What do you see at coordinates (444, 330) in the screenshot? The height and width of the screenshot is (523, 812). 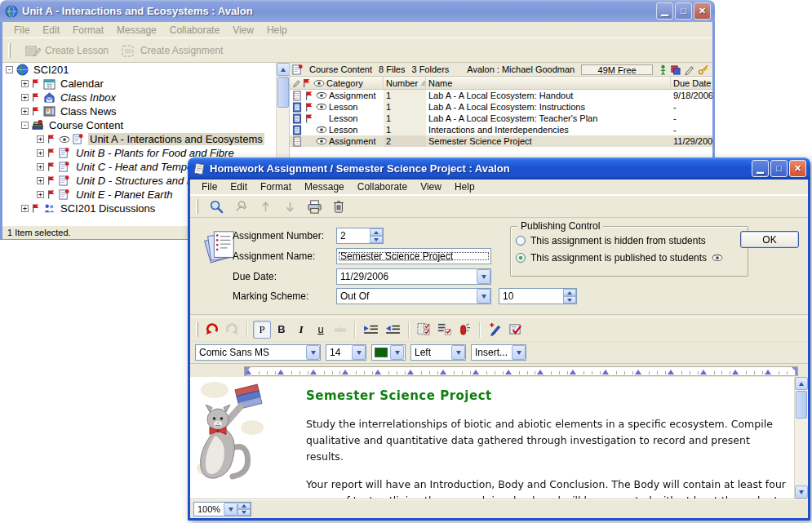 I see `list-check-button` at bounding box center [444, 330].